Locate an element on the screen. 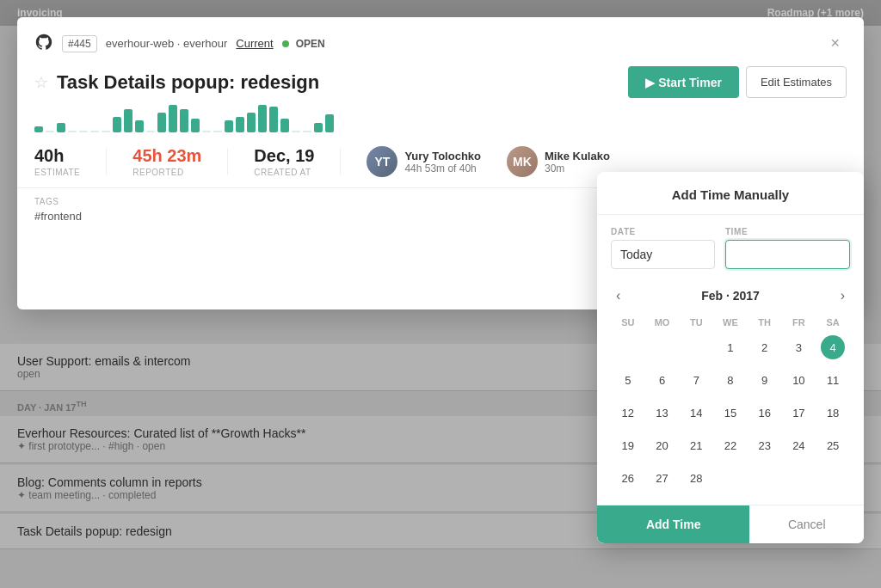  calendar-day: 13 is located at coordinates (662, 413).